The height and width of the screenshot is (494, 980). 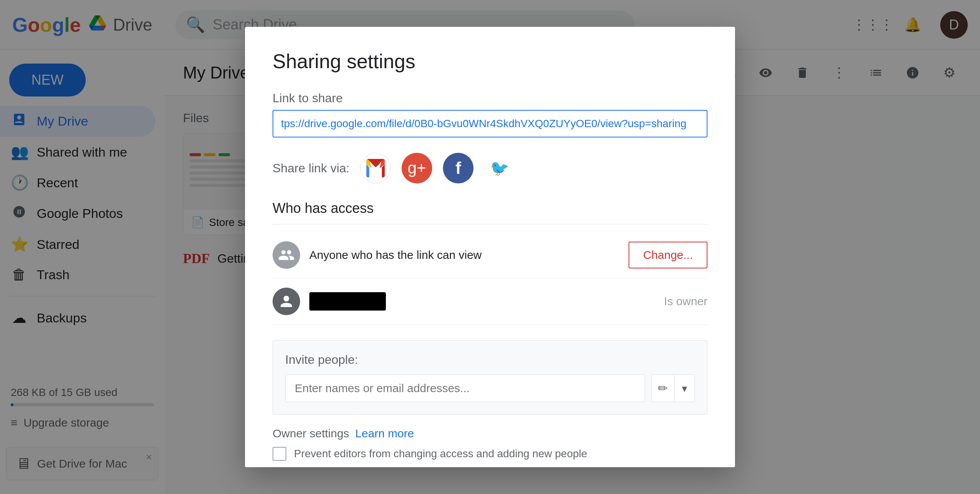 I want to click on share-gplus-button: g+, so click(x=417, y=168).